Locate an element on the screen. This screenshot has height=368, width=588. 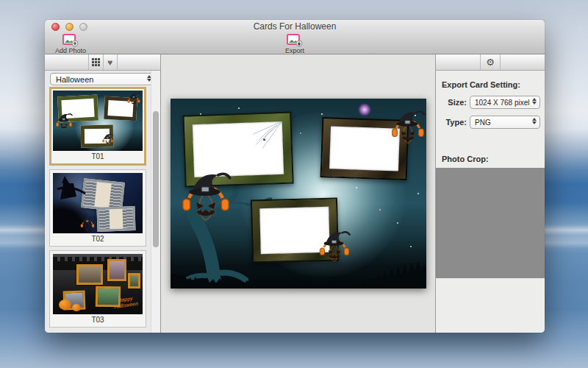
purple-star is located at coordinates (365, 110).